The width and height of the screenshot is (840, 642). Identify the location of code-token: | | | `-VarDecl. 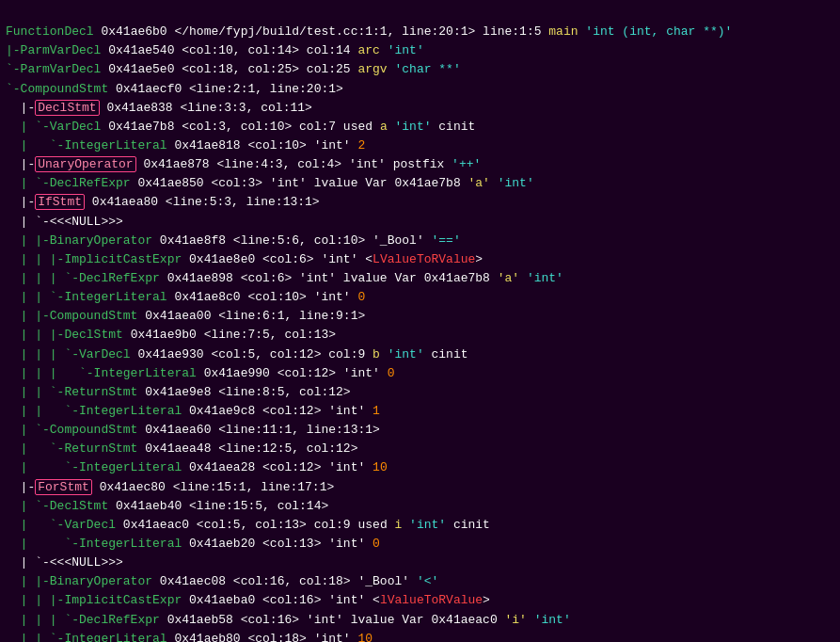
(68, 354).